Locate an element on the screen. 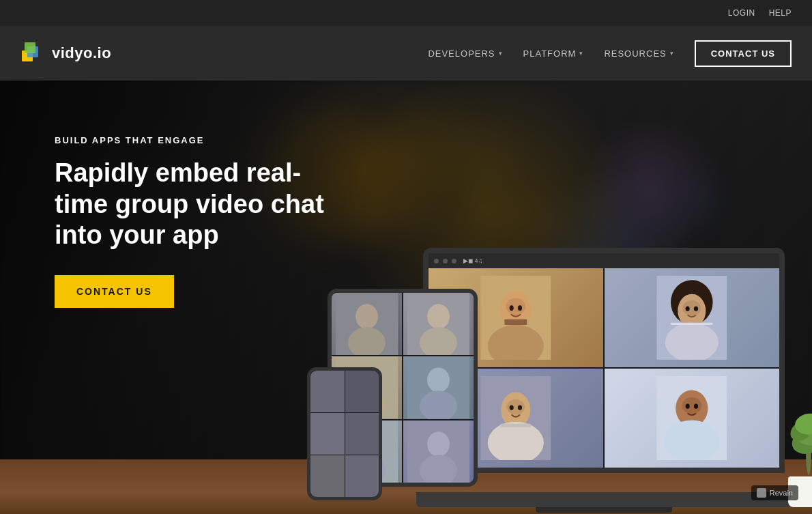  laptop-toolbar: ▶◼ 4♫ is located at coordinates (604, 261).